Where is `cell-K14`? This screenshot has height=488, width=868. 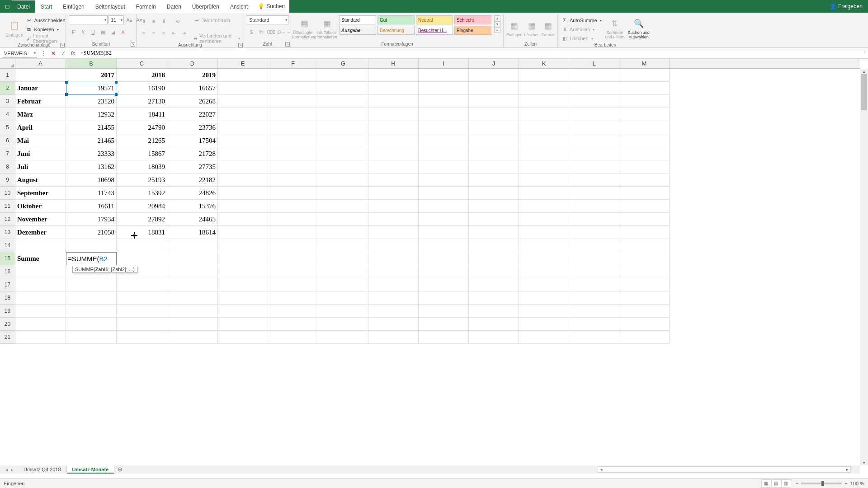
cell-K14 is located at coordinates (544, 246).